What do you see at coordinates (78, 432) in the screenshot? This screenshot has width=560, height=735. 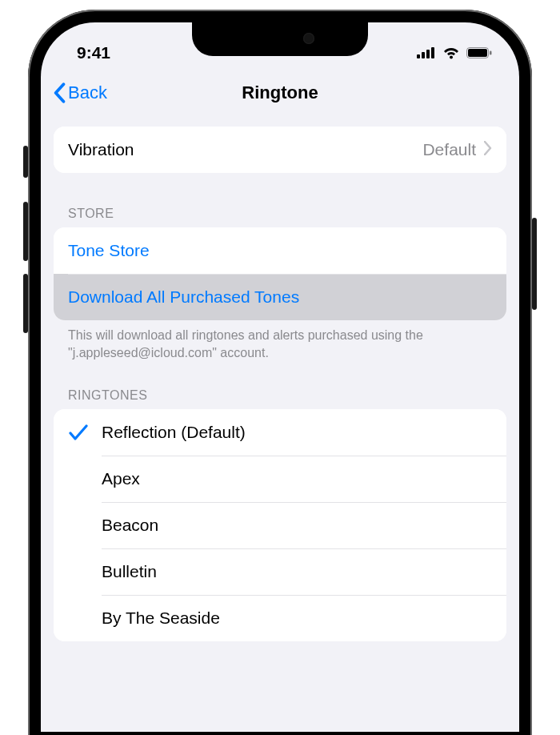 I see `check-icon` at bounding box center [78, 432].